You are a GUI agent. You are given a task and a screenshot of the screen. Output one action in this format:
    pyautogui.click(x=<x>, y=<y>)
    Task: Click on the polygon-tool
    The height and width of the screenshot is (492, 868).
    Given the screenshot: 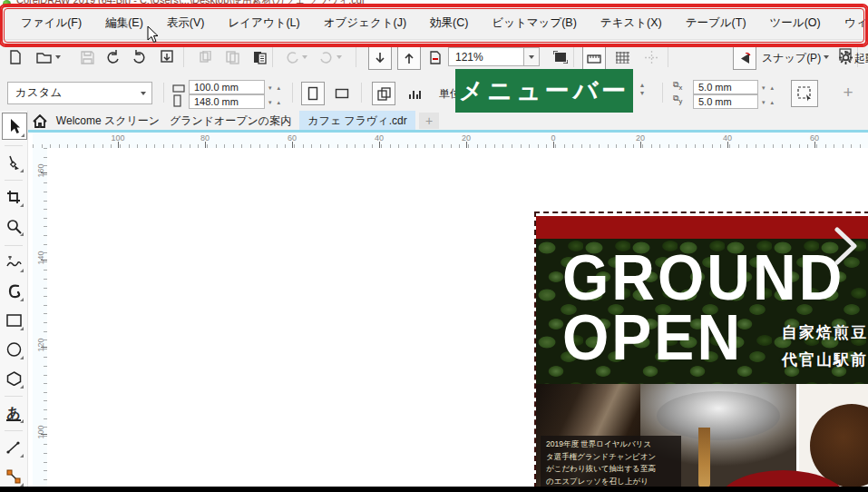 What is the action you would take?
    pyautogui.click(x=14, y=379)
    